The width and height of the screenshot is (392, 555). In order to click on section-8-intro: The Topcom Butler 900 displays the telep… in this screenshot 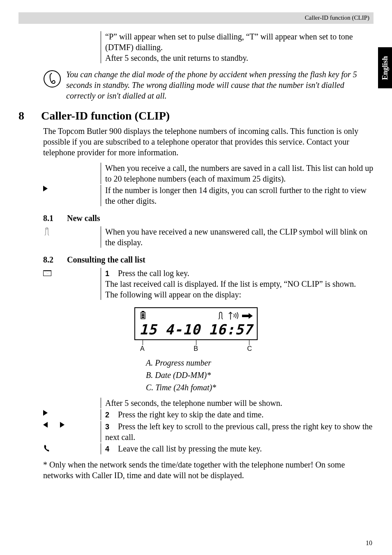, I will do `click(208, 142)`.